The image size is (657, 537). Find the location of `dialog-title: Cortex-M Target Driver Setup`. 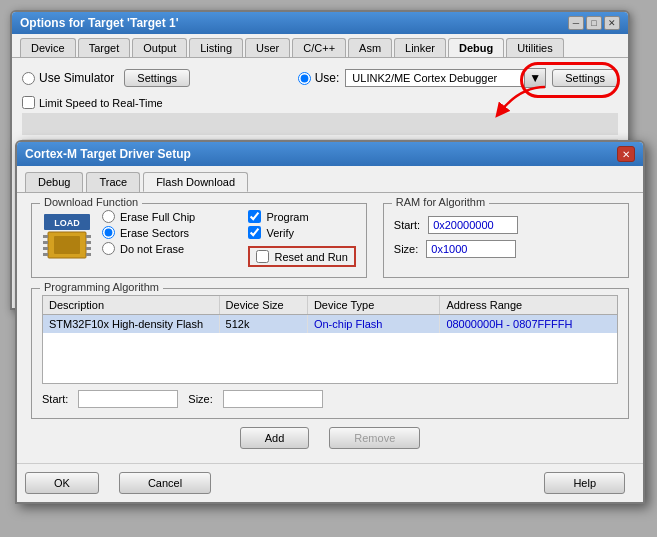

dialog-title: Cortex-M Target Driver Setup is located at coordinates (108, 154).